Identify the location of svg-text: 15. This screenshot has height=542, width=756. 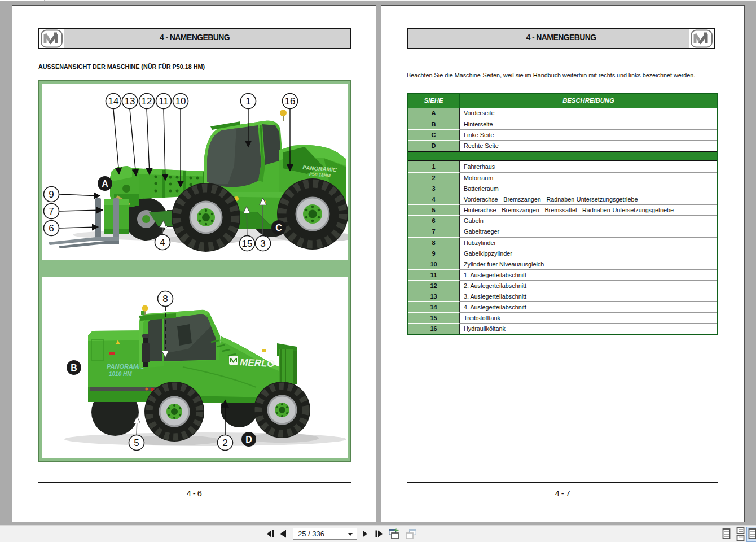
(247, 244).